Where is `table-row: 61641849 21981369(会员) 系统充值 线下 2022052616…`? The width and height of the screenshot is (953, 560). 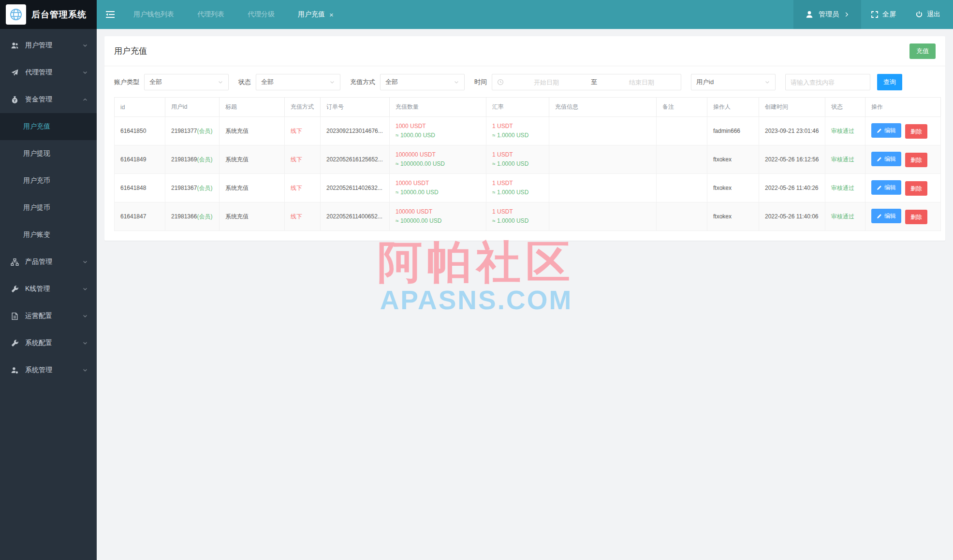 table-row: 61641849 21981369(会员) 系统充值 线下 2022052616… is located at coordinates (528, 159).